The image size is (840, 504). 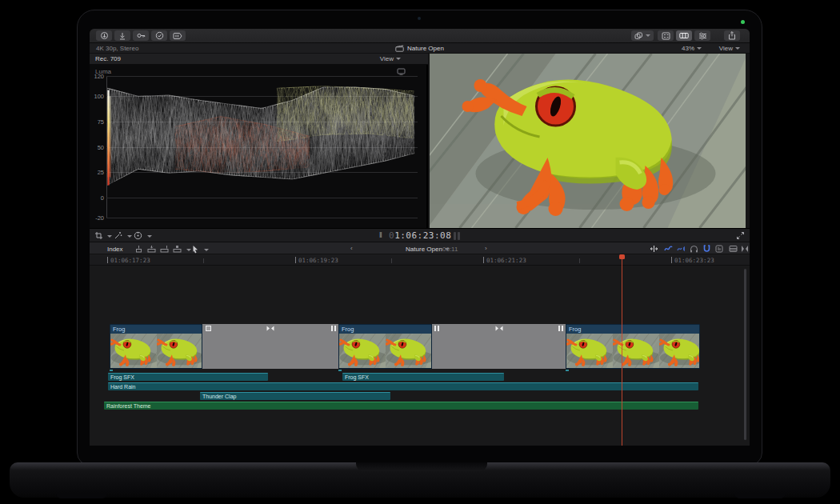 What do you see at coordinates (419, 260) in the screenshot?
I see `timeline-ruler: 01:06:17:23 01:06:19:23 01:06:21:23 01:0…` at bounding box center [419, 260].